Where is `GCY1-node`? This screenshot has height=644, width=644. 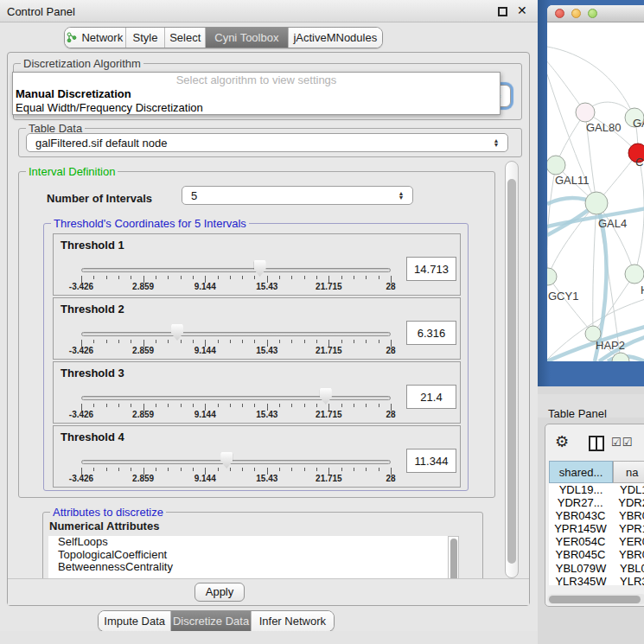 GCY1-node is located at coordinates (552, 277).